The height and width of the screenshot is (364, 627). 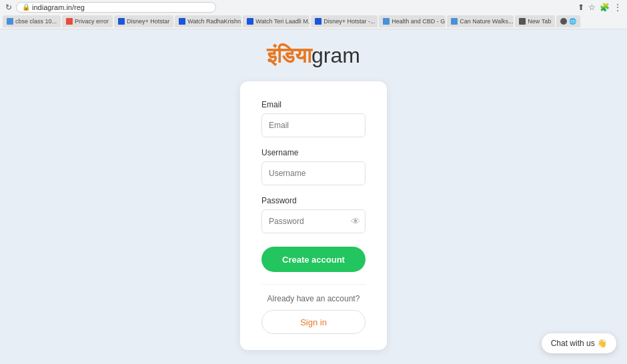 What do you see at coordinates (289, 55) in the screenshot?
I see `logo-hindi-text: इंडिया` at bounding box center [289, 55].